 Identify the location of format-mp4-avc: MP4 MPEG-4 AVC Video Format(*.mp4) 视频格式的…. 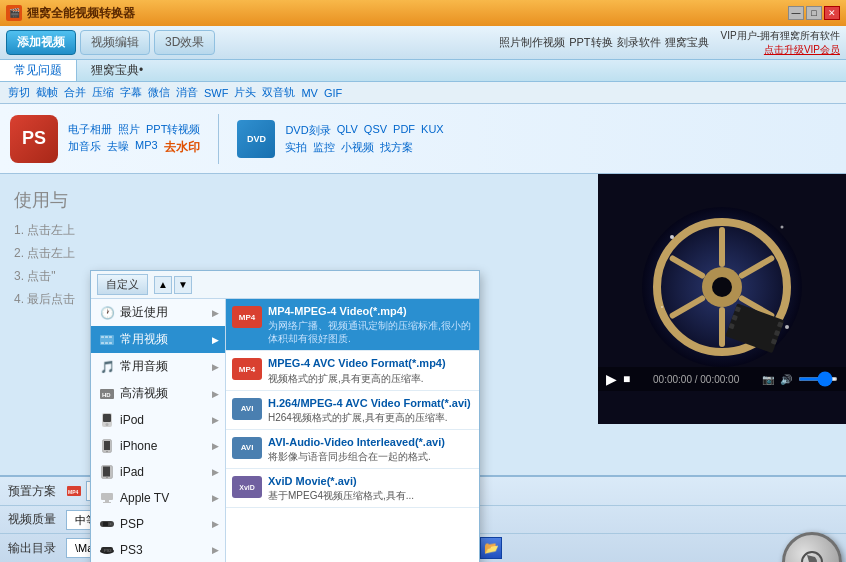
(352, 370).